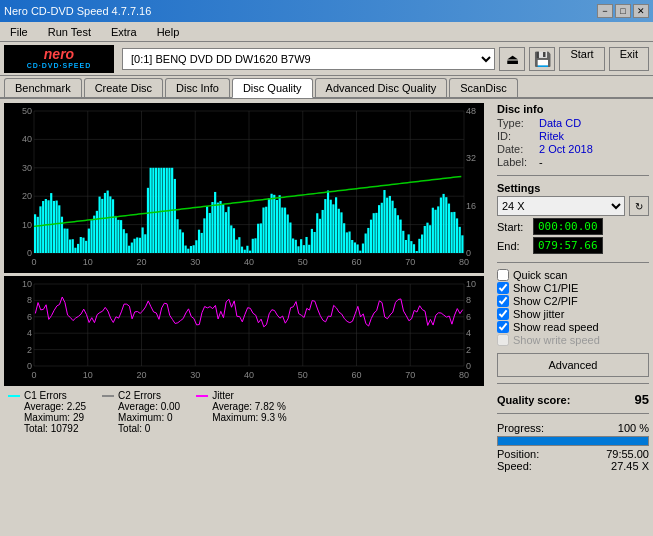 The image size is (653, 536). Describe the element at coordinates (59, 59) in the screenshot. I see `logo: nero CD·DVD·SPEED` at that location.